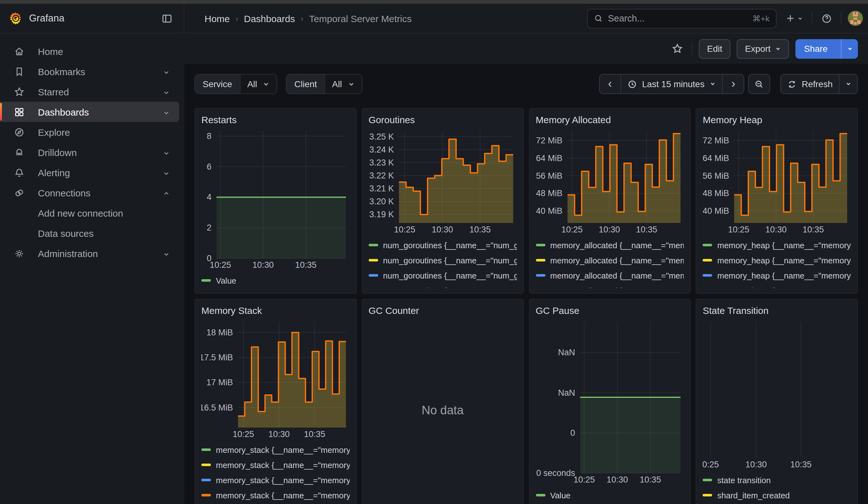  Describe the element at coordinates (849, 49) in the screenshot. I see `share-menu-button` at that location.